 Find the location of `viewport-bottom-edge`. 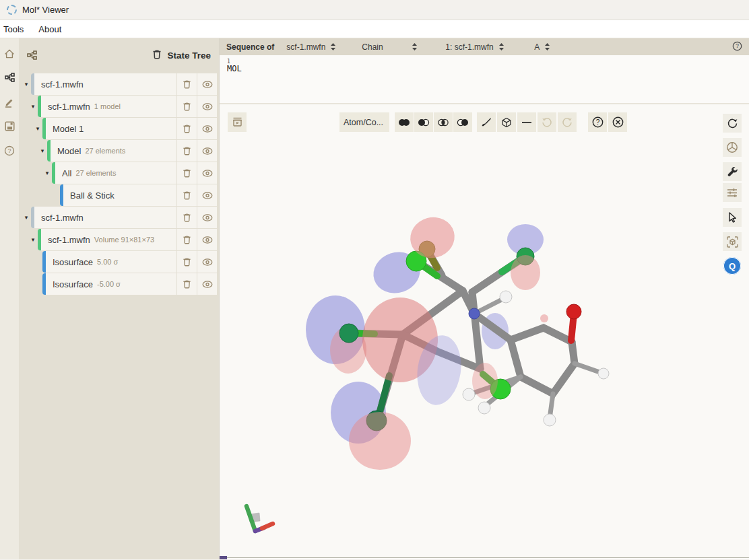

viewport-bottom-edge is located at coordinates (484, 557).